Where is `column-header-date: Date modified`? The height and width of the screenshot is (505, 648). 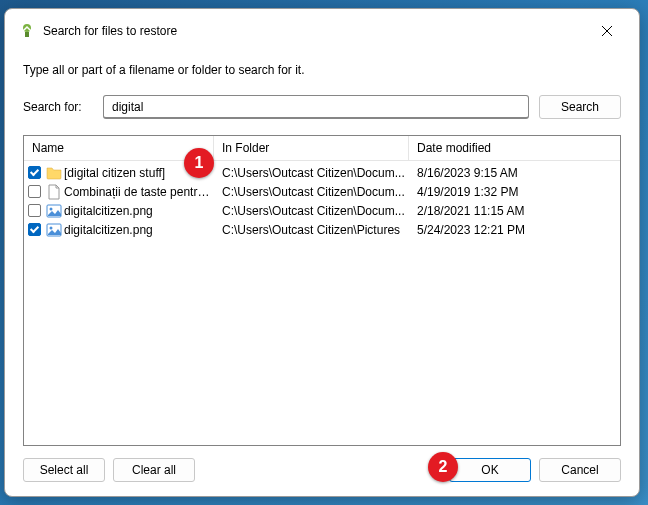
column-header-date: Date modified is located at coordinates (514, 148).